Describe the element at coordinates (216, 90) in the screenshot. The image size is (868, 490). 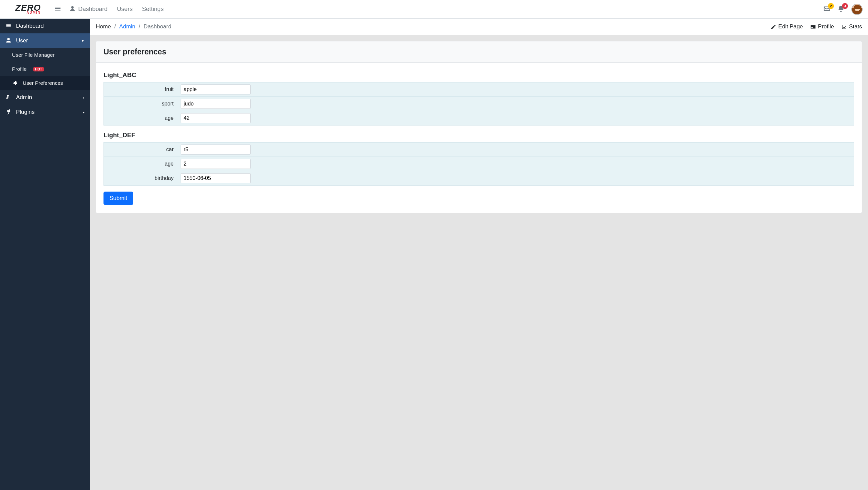
I see `fruit-input` at that location.